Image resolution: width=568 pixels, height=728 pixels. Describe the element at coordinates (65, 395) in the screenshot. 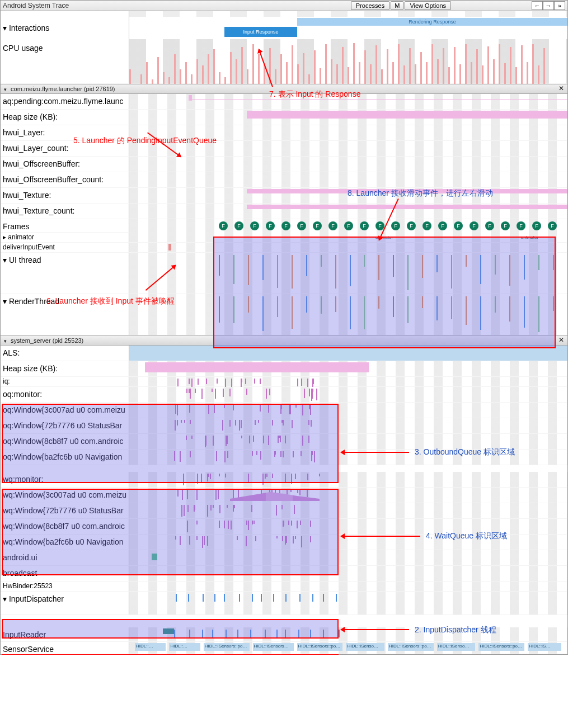

I see `row-label: oq:monitor:` at that location.